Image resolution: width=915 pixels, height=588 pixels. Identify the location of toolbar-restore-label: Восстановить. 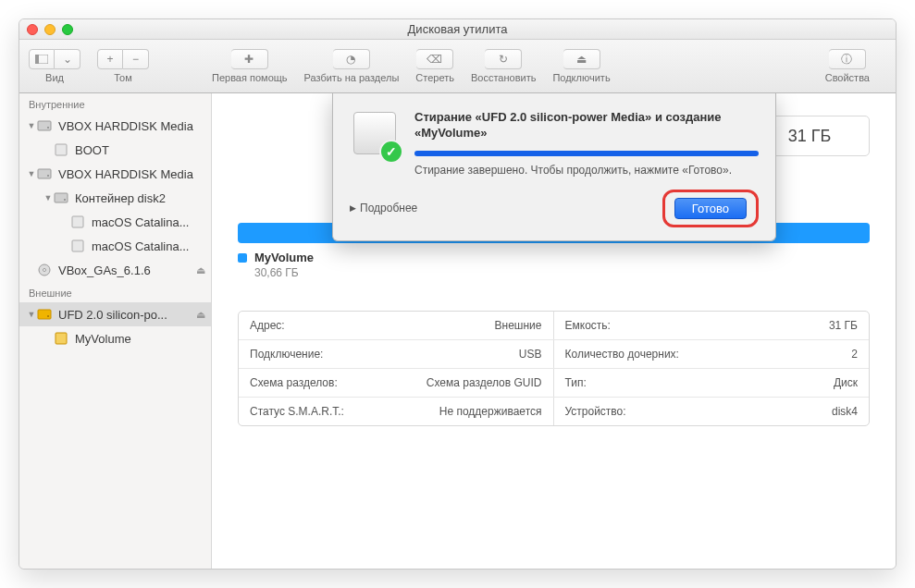
(503, 78).